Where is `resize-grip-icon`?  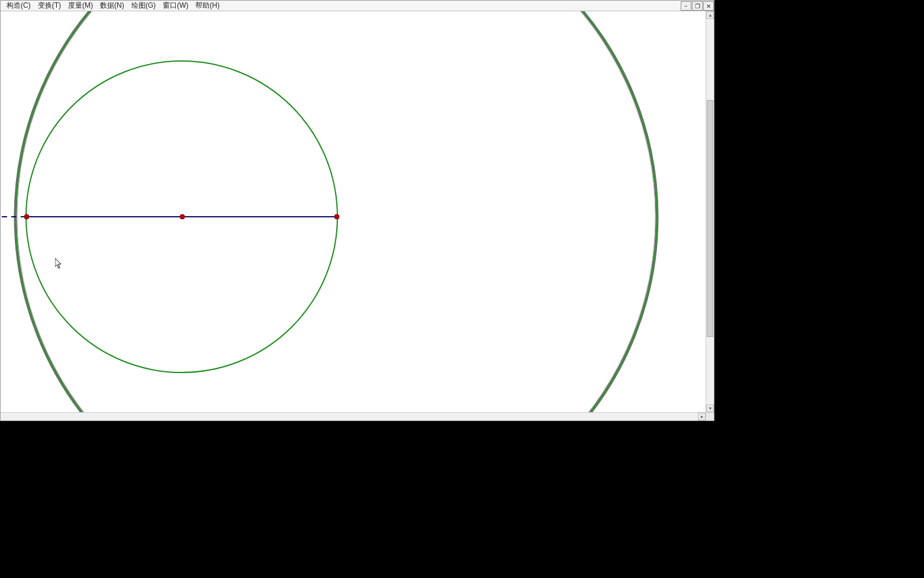
resize-grip-icon is located at coordinates (710, 416).